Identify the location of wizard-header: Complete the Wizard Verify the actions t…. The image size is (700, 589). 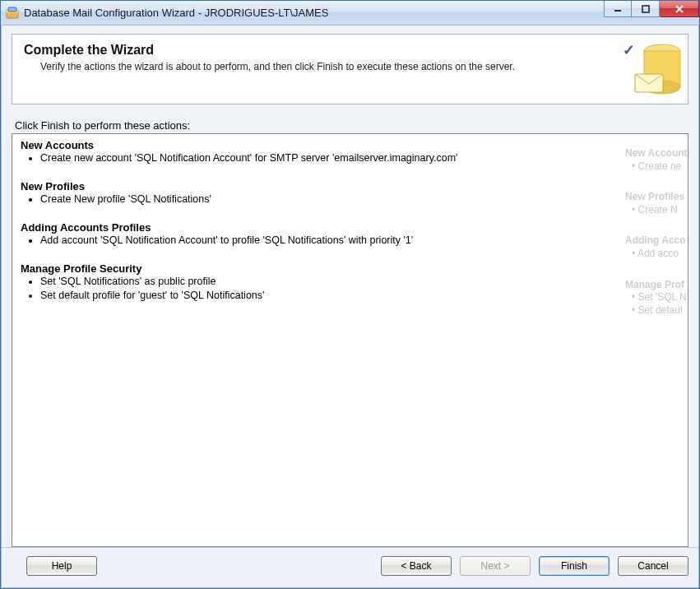
(350, 69).